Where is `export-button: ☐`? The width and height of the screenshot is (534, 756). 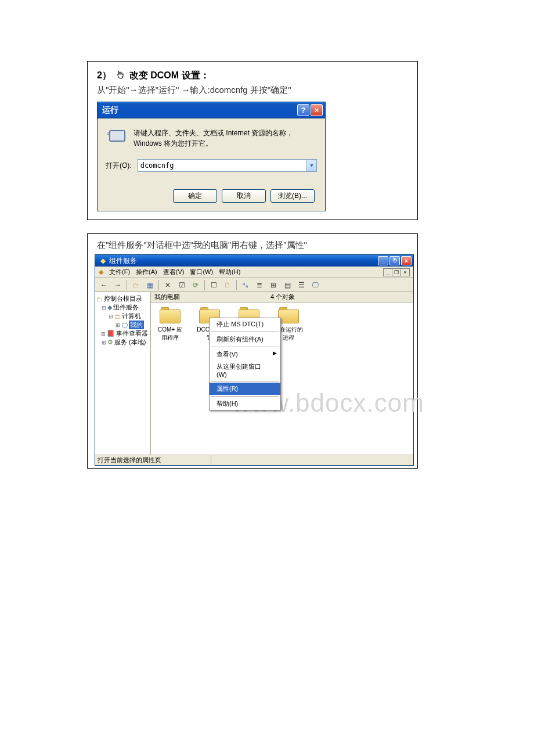
export-button: ☐ is located at coordinates (214, 285).